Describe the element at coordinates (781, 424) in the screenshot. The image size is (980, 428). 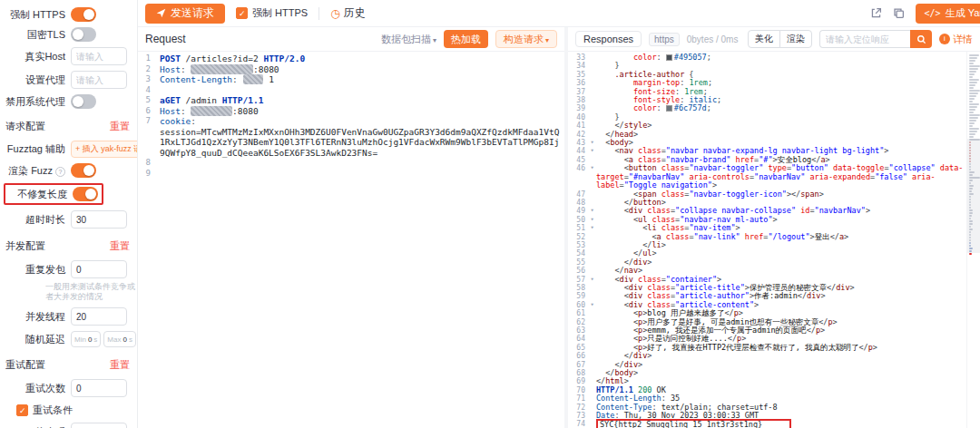
I see `code-text: SYC{http2_Smuggling_15_1nt3r3st1ng}` at that location.